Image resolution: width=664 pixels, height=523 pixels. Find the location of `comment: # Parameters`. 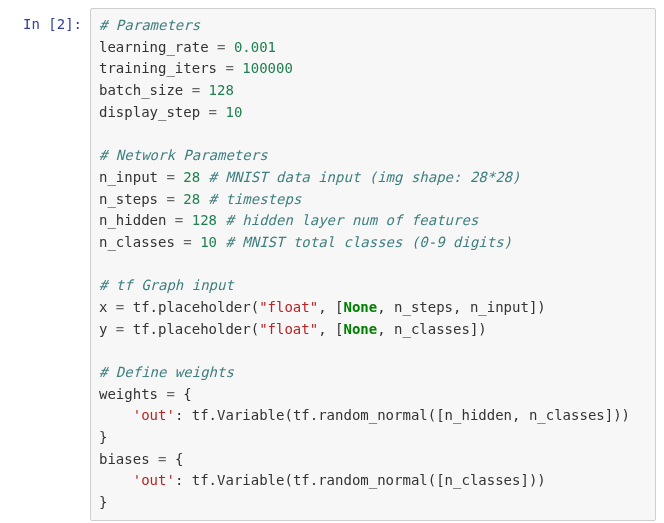

comment: # Parameters is located at coordinates (150, 25).